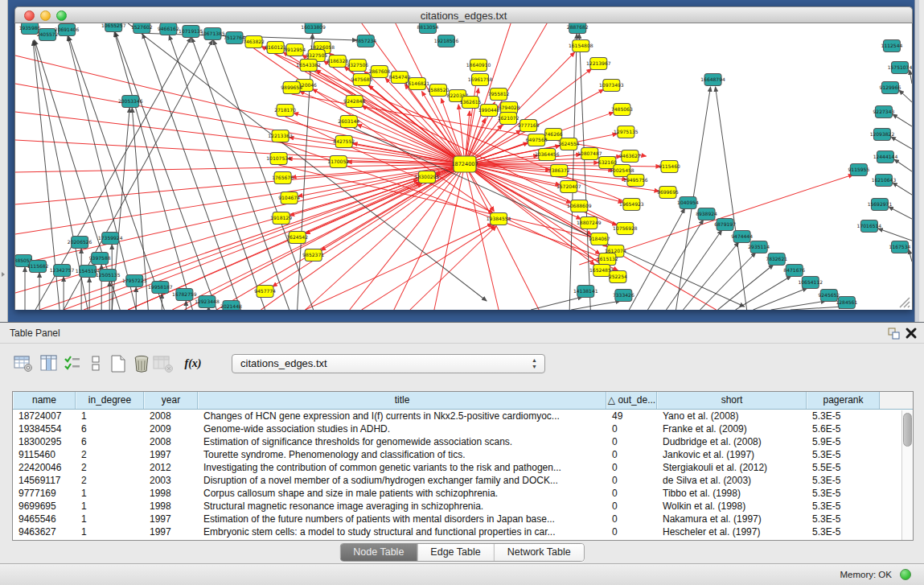  Describe the element at coordinates (290, 198) in the screenshot. I see `graph-node: 9104674` at that location.